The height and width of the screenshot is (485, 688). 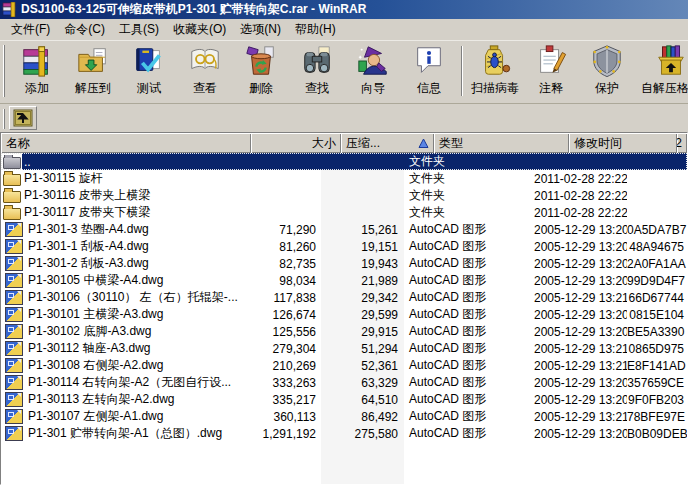 I want to click on file-size: 360,113, so click(x=281, y=417).